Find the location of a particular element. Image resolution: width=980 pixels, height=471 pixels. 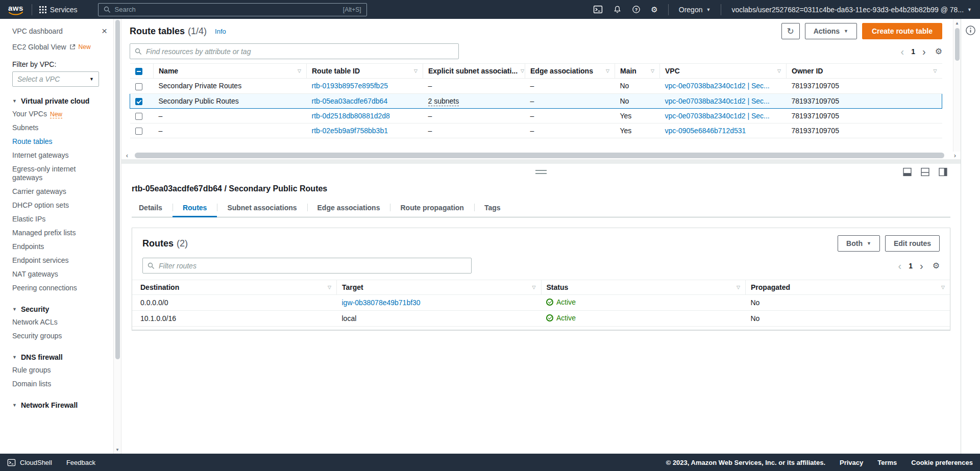

tab-edge-associations: Edge associations is located at coordinates (349, 209).